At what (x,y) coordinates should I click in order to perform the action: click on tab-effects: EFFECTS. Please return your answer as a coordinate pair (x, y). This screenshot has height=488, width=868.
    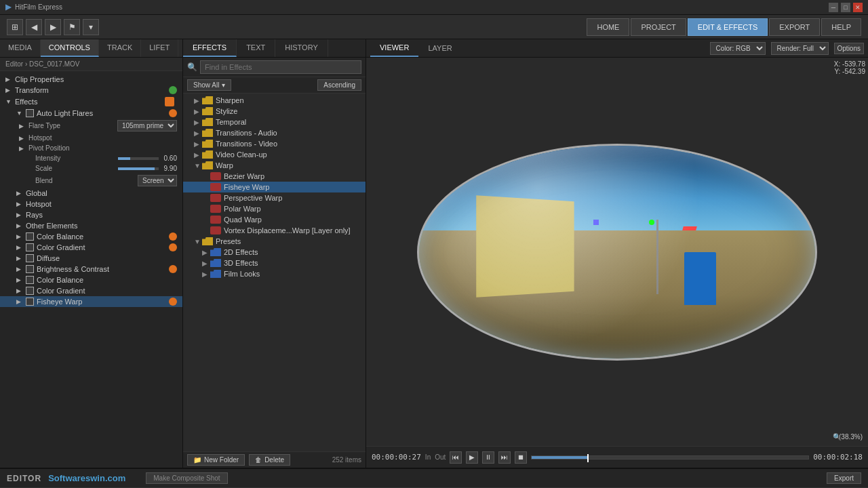
    Looking at the image, I should click on (210, 48).